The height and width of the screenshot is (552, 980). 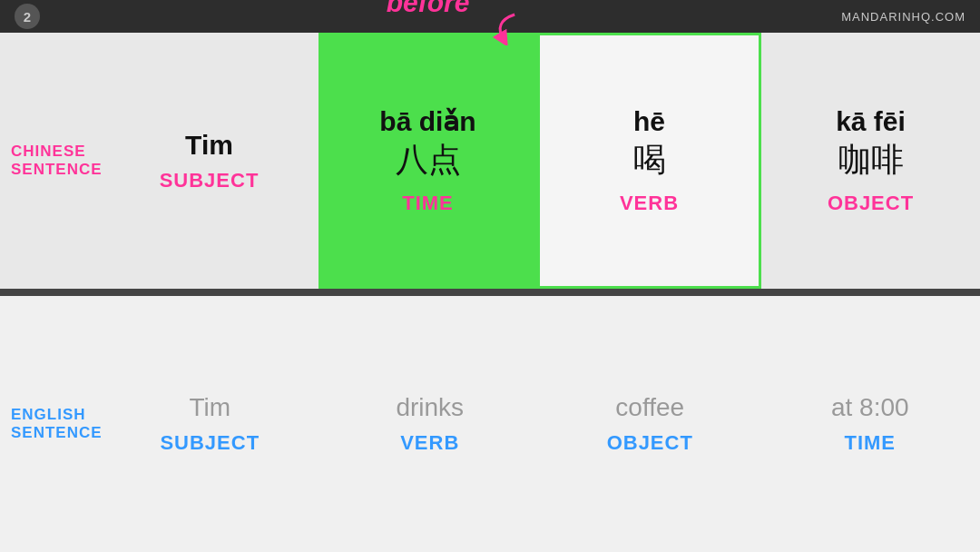 I want to click on chinese-verb-char: 喝, so click(x=650, y=160).